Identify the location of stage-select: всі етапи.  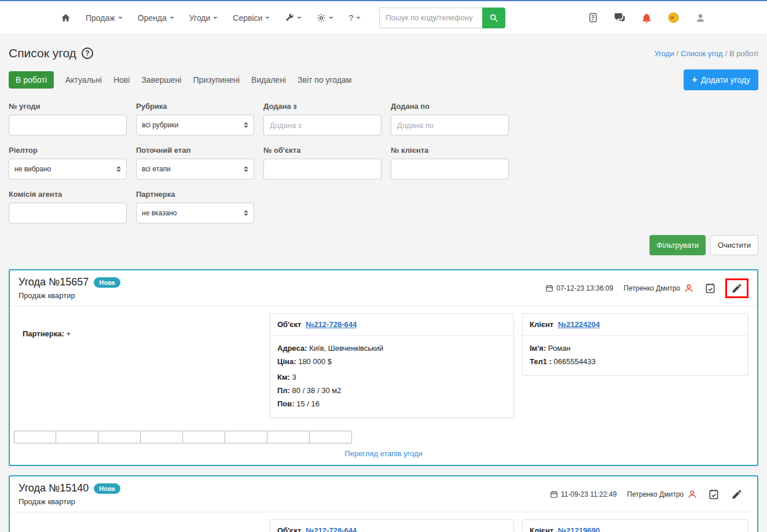
(195, 169).